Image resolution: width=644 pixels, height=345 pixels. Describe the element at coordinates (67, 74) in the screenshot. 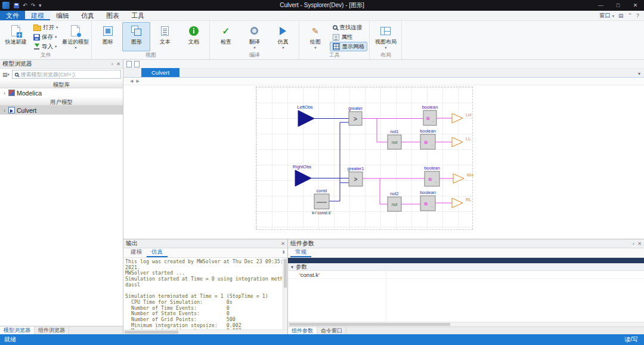

I see `model-search-box` at that location.